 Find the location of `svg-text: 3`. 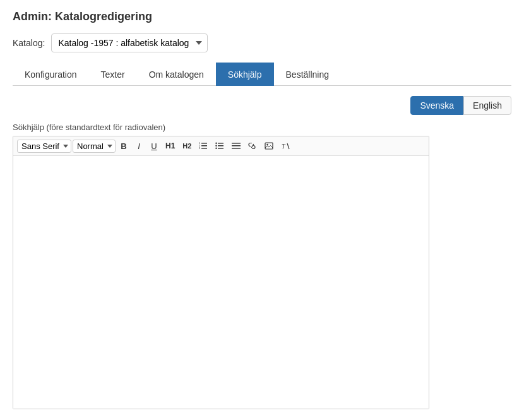

svg-text: 3 is located at coordinates (199, 148).